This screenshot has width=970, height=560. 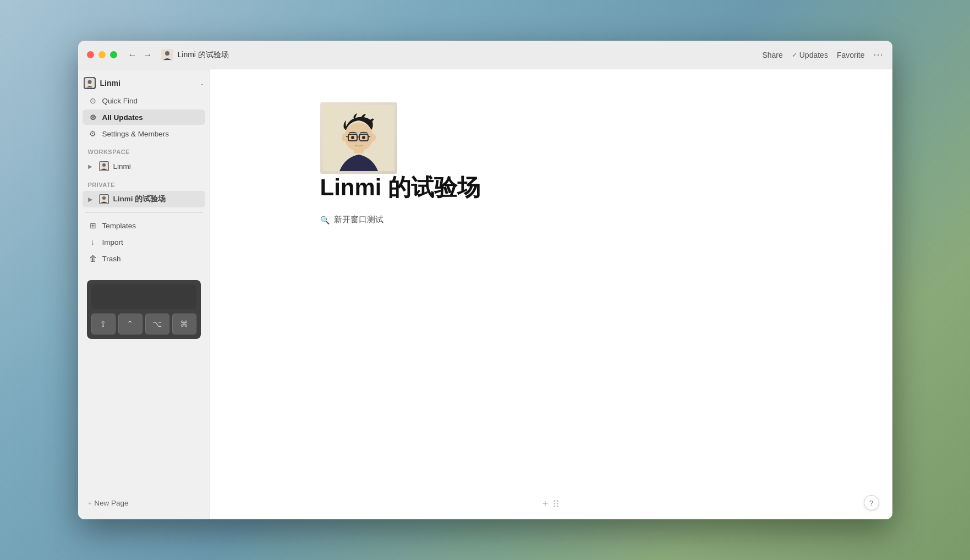 What do you see at coordinates (144, 297) in the screenshot?
I see `keyboard-display` at bounding box center [144, 297].